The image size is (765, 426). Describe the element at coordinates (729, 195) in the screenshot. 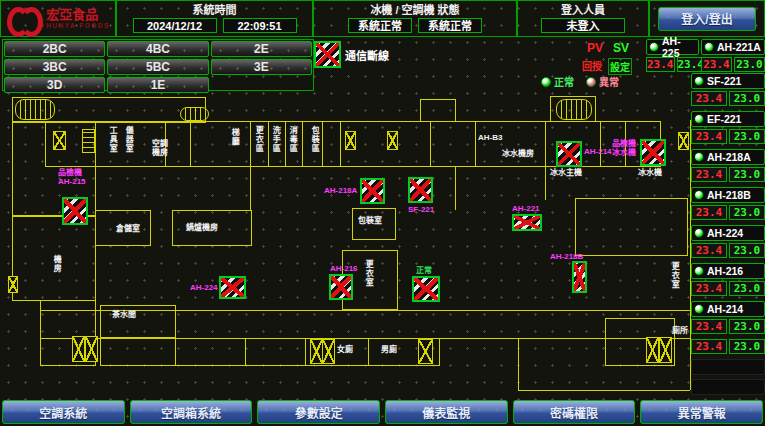

I see `equipment-name: AH-218B` at that location.